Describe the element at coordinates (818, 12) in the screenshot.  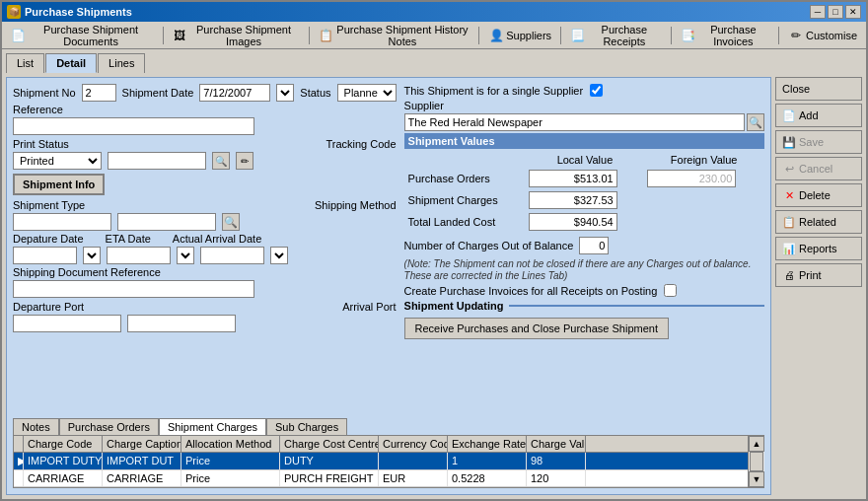
I see `minimize-button: ─` at that location.